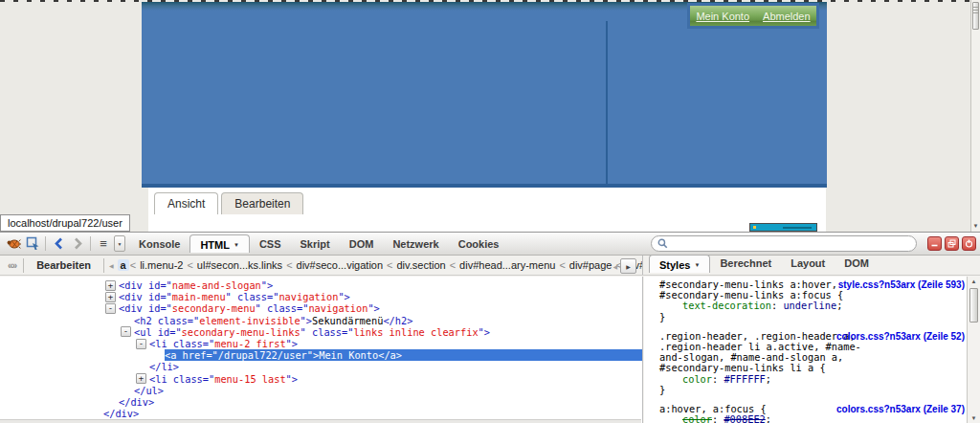 This screenshot has height=423, width=980. I want to click on breadcrumb-item: div#seco...vigation, so click(341, 265).